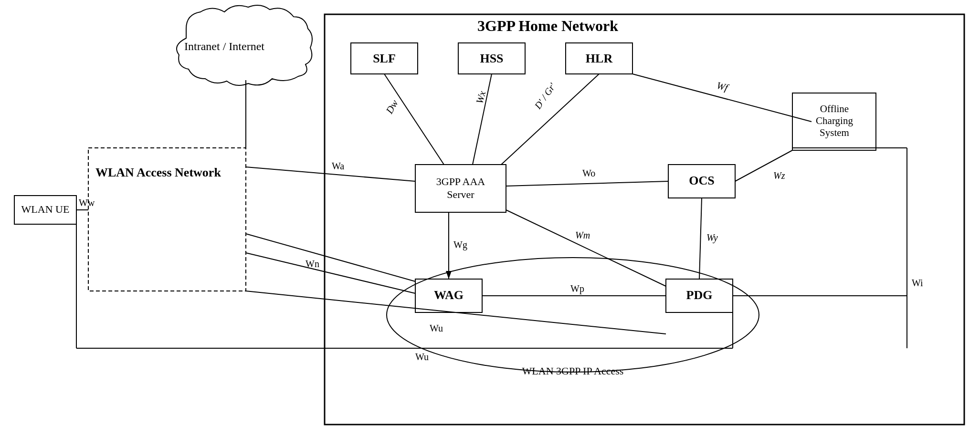 The image size is (980, 436). I want to click on offline-cs-label3: System, so click(834, 133).